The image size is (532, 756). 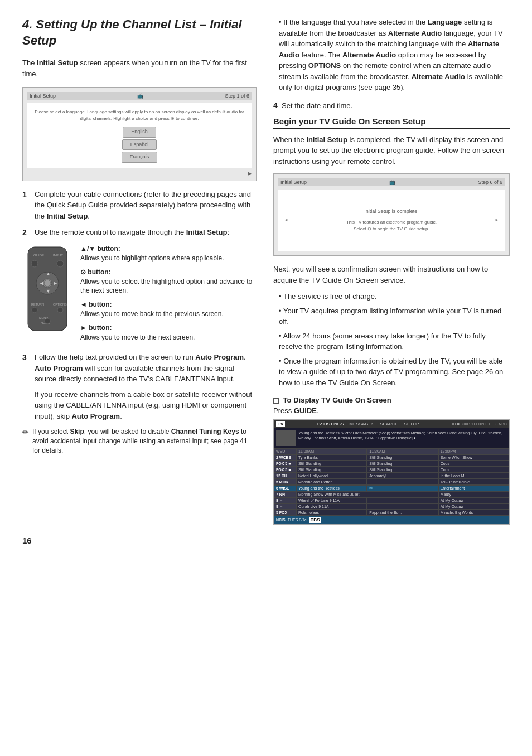 I want to click on guide-cell-4-1: Noted Hollywood, so click(x=331, y=476).